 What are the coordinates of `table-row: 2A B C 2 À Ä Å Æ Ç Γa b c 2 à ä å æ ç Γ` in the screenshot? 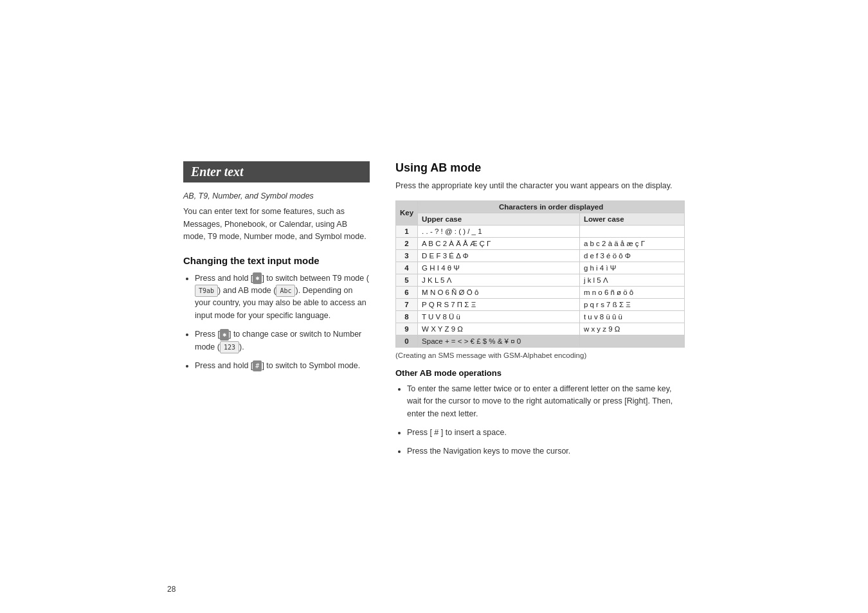 It's located at (540, 243).